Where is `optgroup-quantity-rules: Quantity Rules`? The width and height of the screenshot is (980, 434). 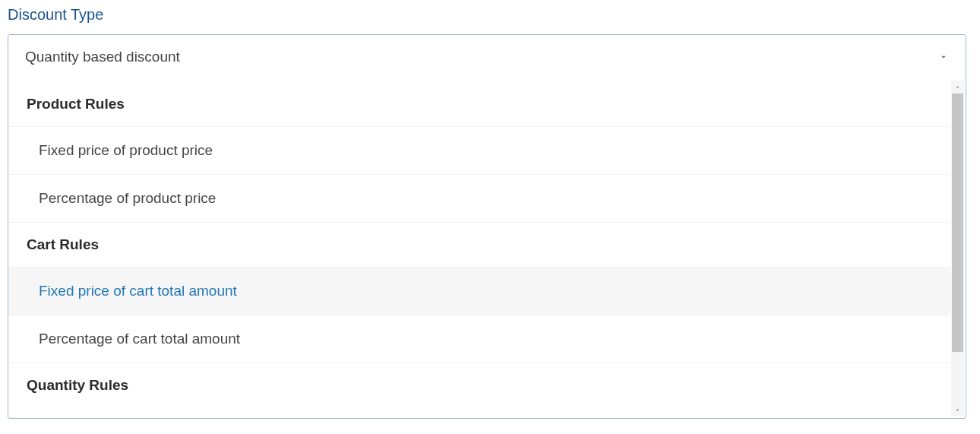
optgroup-quantity-rules: Quantity Rules is located at coordinates (479, 379).